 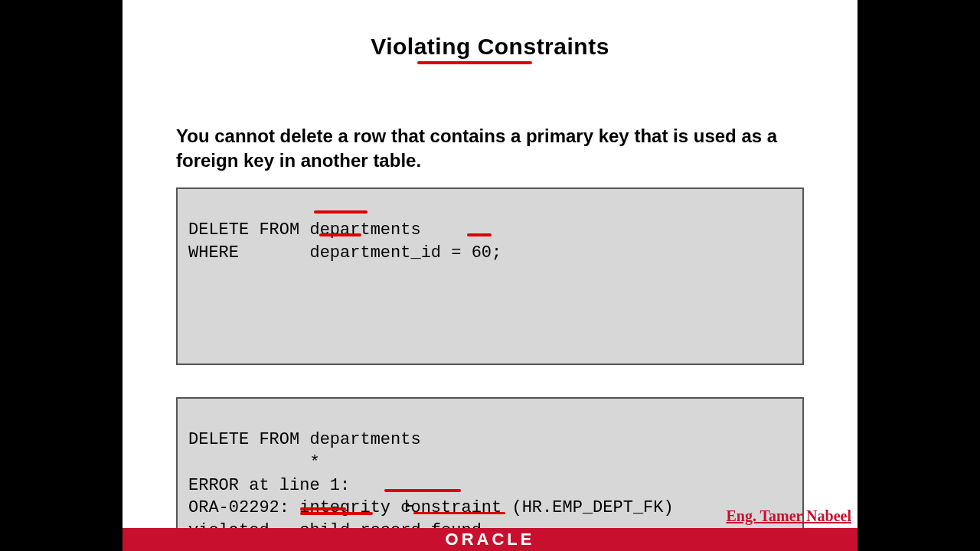 What do you see at coordinates (490, 540) in the screenshot?
I see `footer-bar: ORACLE` at bounding box center [490, 540].